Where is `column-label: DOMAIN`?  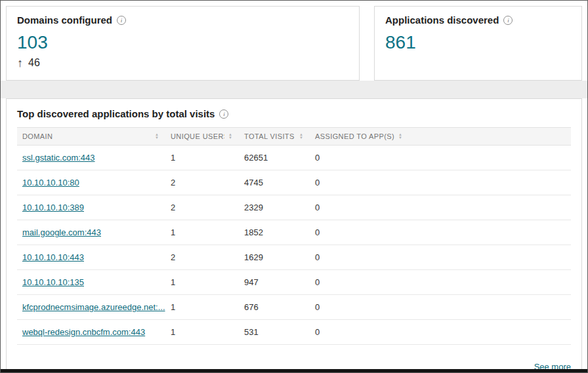 column-label: DOMAIN is located at coordinates (37, 136).